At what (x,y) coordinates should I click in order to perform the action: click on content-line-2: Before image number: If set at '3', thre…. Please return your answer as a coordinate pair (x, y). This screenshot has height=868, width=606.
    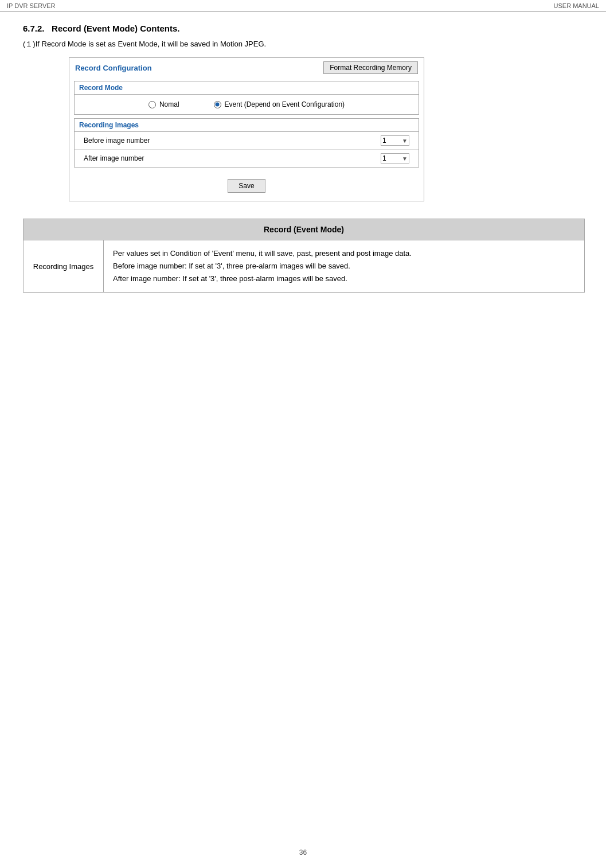
    Looking at the image, I should click on (232, 266).